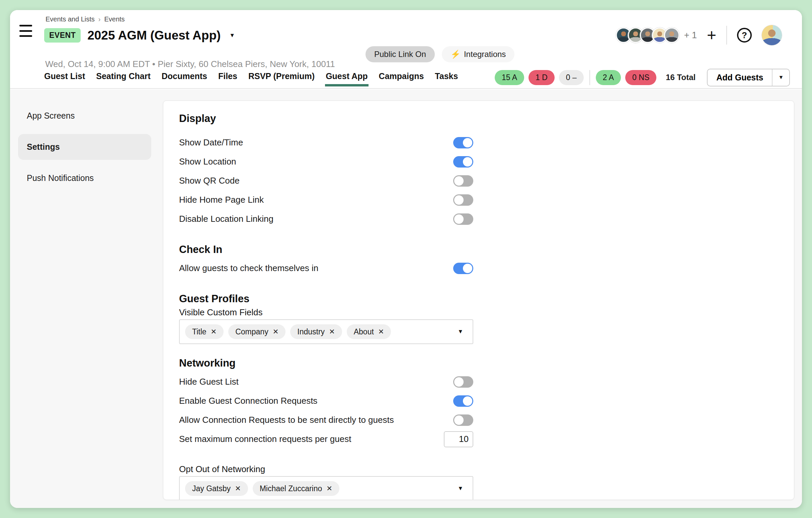 This screenshot has height=518, width=812. What do you see at coordinates (287, 420) in the screenshot?
I see `setting-label: Allow Connection Requests to be sent dir…` at bounding box center [287, 420].